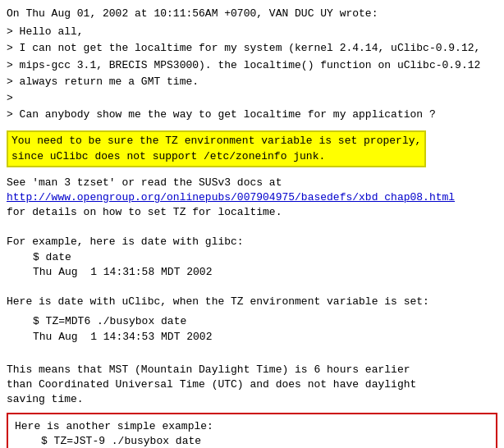 The image size is (504, 448). I want to click on yellow-highlight: You need to be sure the TZ environment v…, so click(217, 149).